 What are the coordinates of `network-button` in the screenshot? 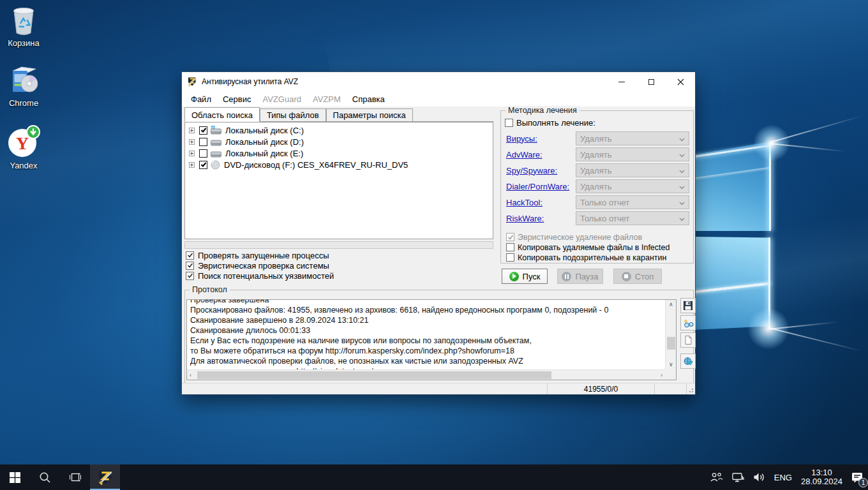 It's located at (738, 477).